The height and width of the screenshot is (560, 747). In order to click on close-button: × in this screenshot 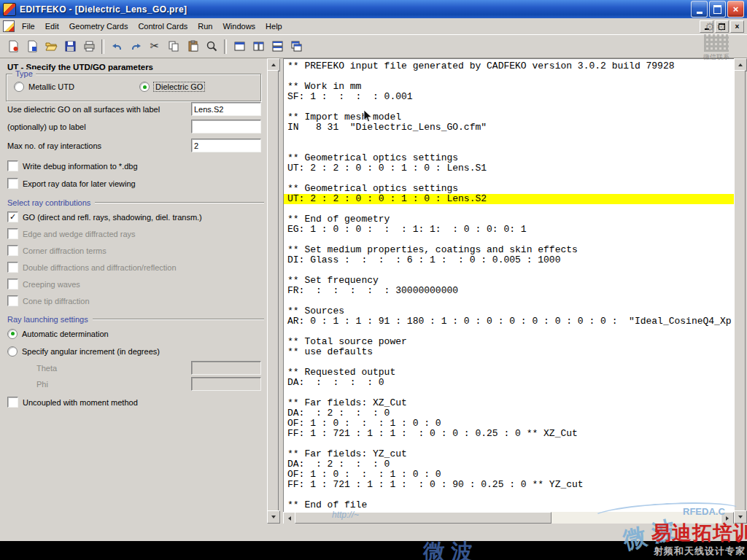, I will do `click(735, 9)`.